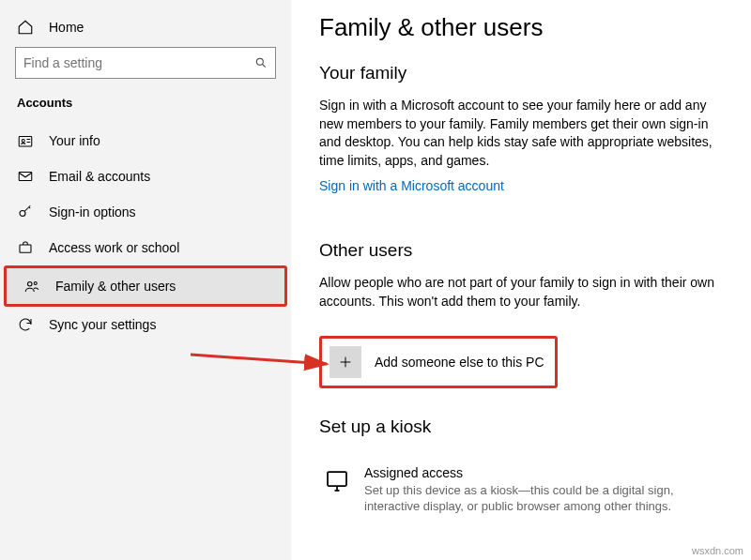 This screenshot has height=560, width=751. What do you see at coordinates (25, 176) in the screenshot?
I see `mail-icon` at bounding box center [25, 176].